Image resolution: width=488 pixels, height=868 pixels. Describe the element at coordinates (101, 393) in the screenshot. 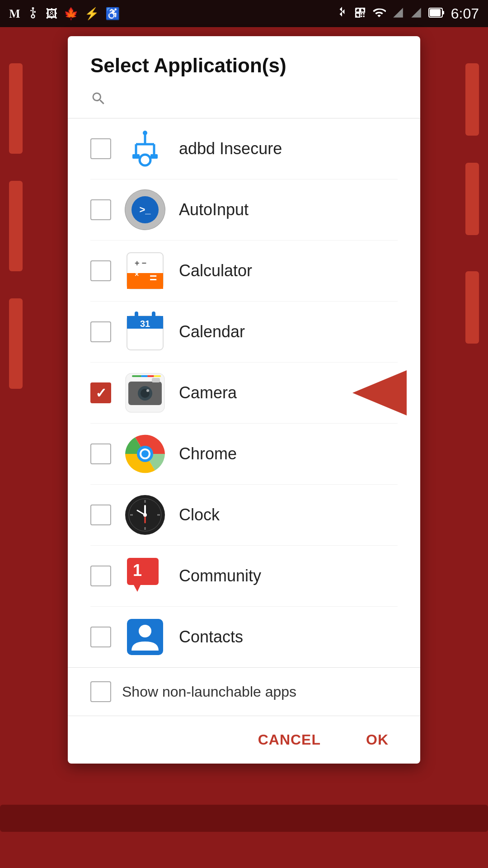

I see `checkbox-camera` at that location.